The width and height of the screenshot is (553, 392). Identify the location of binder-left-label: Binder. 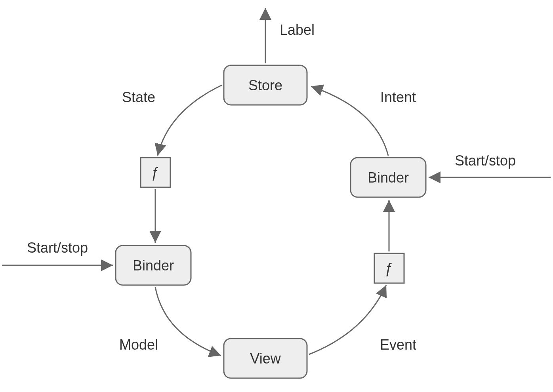
(153, 265).